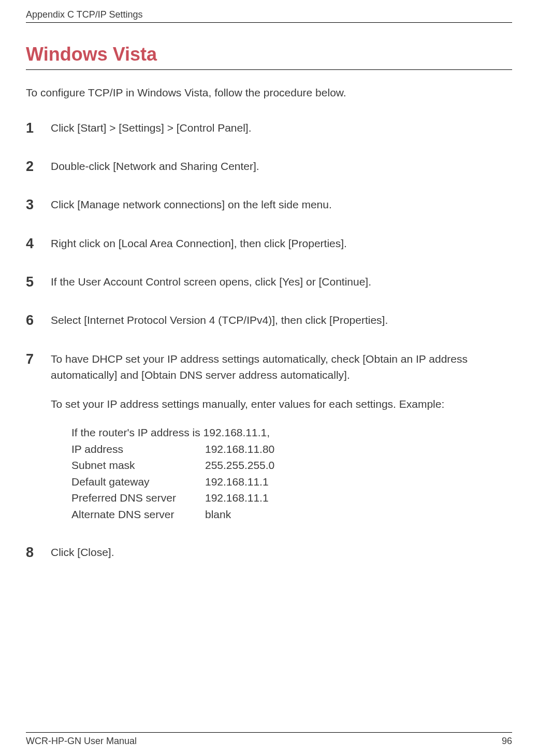  I want to click on step7-para1: To have DHCP set your IP address setting…, so click(282, 367).